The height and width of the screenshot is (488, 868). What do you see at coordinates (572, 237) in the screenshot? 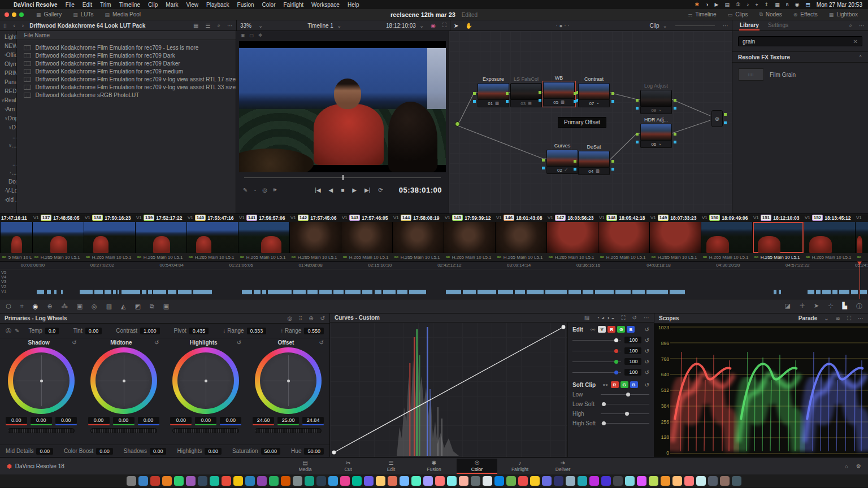
I see `timeline-clip: V1 147 18:03:56:23 ⚯ H.265 Main 10 L5.1` at bounding box center [572, 237].